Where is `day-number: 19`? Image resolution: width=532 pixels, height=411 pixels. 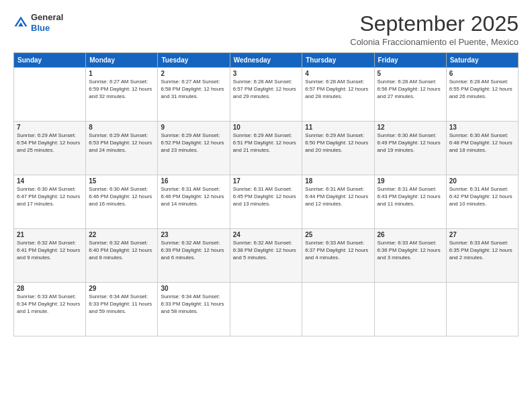 day-number: 19 is located at coordinates (410, 181).